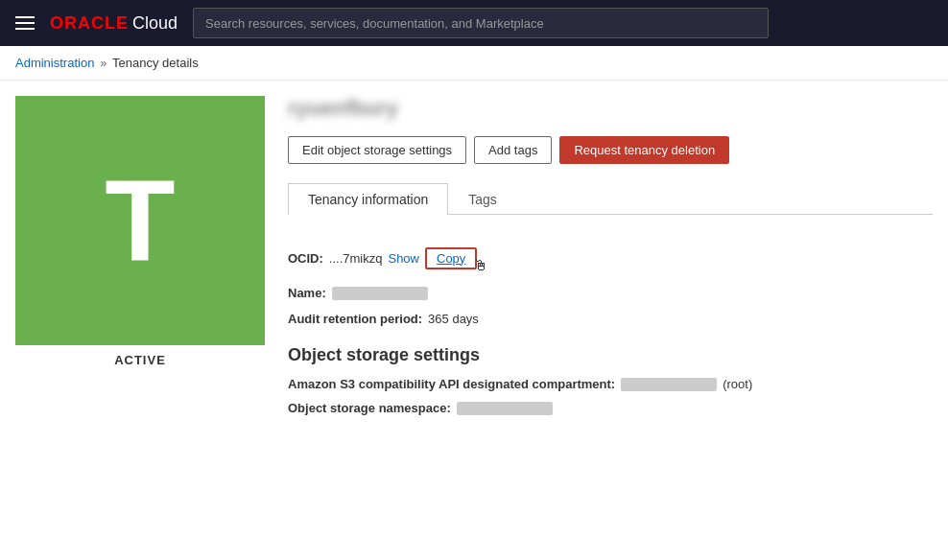 Image resolution: width=948 pixels, height=560 pixels. What do you see at coordinates (25, 23) in the screenshot?
I see `hamburger-menu` at bounding box center [25, 23].